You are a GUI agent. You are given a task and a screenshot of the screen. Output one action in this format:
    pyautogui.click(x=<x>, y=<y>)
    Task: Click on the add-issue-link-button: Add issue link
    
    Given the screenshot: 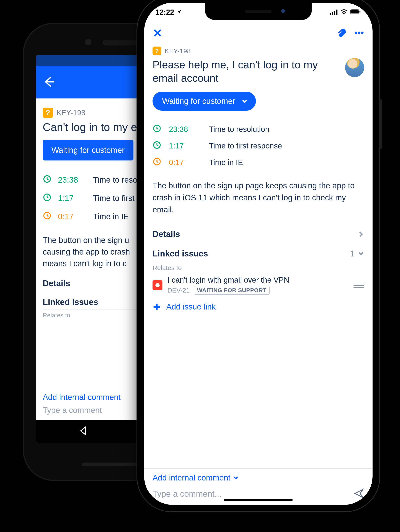 What is the action you would take?
    pyautogui.click(x=258, y=308)
    